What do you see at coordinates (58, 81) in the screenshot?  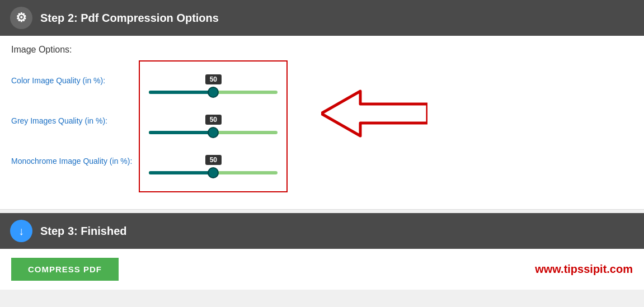 I see `color-slider-label: Color Image Quality (in %):` at bounding box center [58, 81].